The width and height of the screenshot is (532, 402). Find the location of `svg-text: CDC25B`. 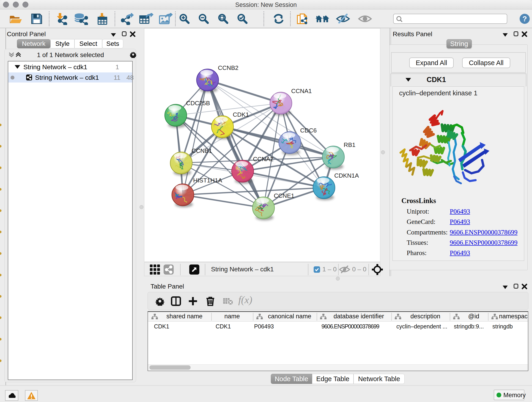

svg-text: CDC25B is located at coordinates (198, 103).